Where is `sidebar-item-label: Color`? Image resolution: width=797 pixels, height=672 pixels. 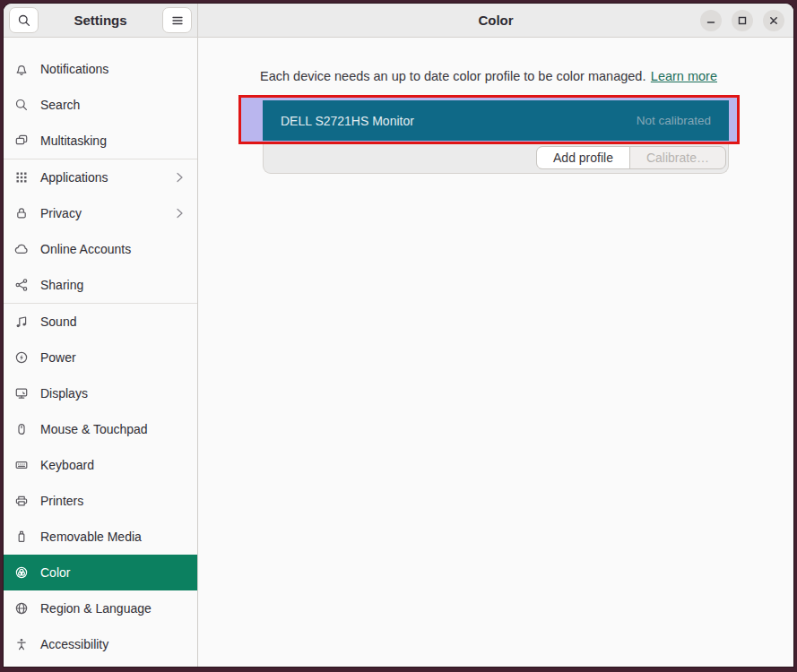
sidebar-item-label: Color is located at coordinates (56, 573).